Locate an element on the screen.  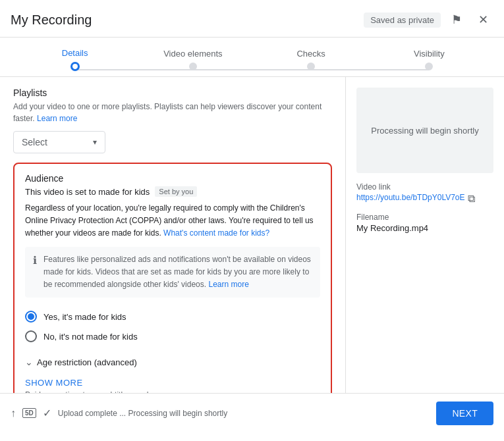
steps-container: Details Video elements Checks Visibility is located at coordinates (252, 59).